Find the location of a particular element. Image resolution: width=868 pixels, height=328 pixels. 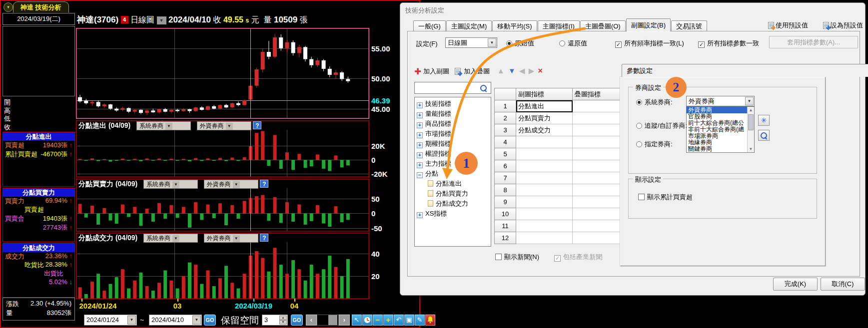

app-tab-title: 神達 技術分析 is located at coordinates (41, 7).